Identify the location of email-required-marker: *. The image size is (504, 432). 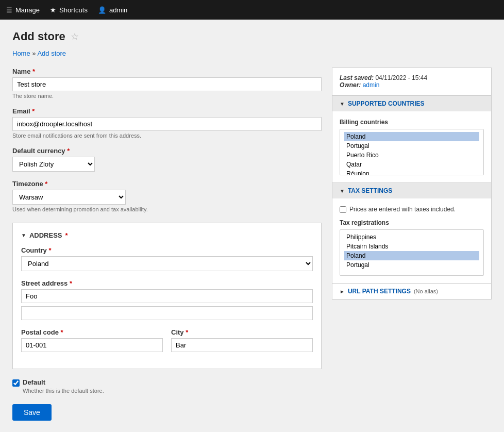
(33, 111).